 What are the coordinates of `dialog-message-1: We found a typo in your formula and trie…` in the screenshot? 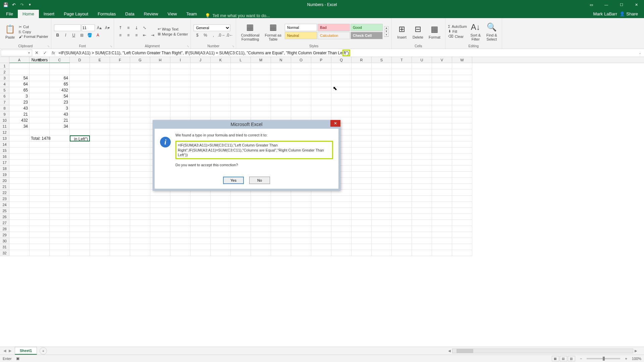 It's located at (254, 135).